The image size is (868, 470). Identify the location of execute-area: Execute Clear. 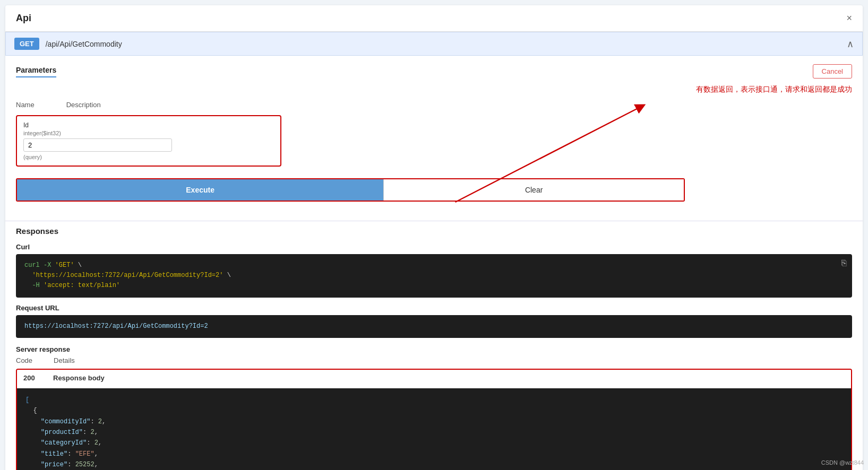
(434, 190).